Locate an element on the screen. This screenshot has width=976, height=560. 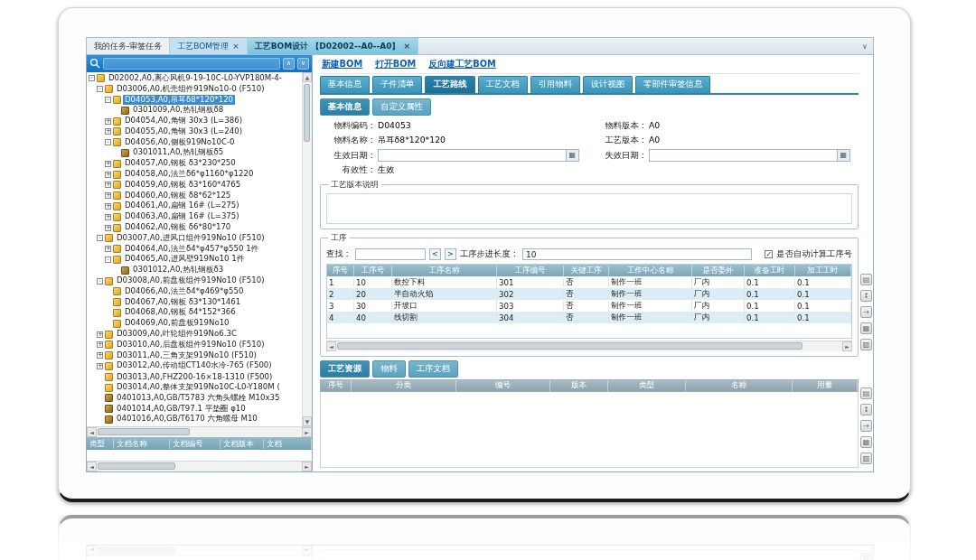
tree-item: 0401013,A0,GB/T5783 六角头螺栓 M10x35 is located at coordinates (194, 398).